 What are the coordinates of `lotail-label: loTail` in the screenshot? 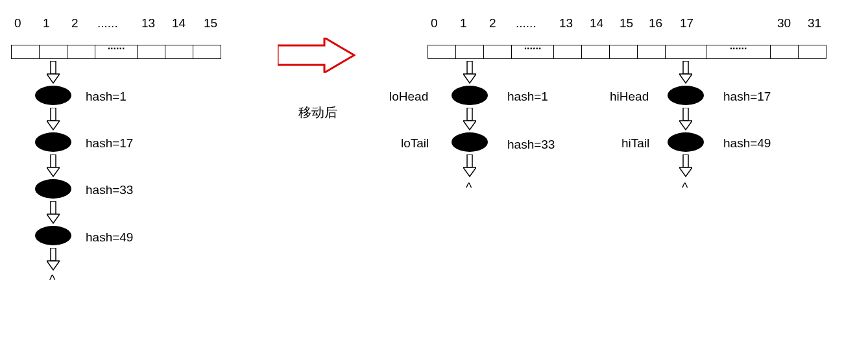 It's located at (415, 143).